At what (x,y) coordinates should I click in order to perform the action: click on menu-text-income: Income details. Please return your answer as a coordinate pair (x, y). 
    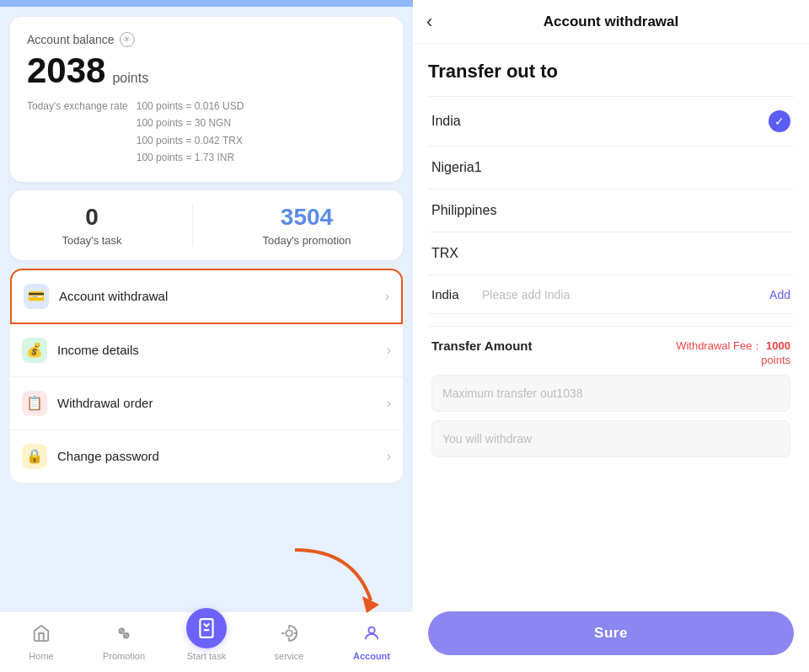
    Looking at the image, I should click on (217, 350).